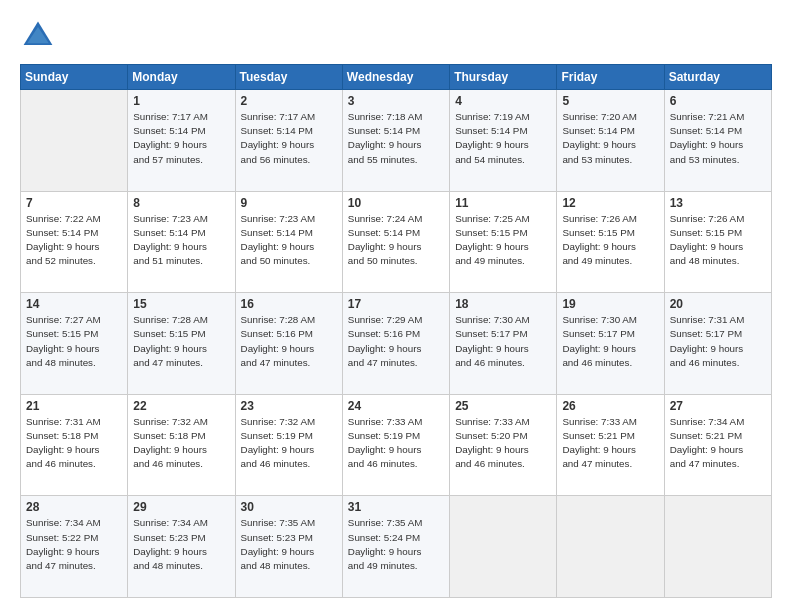 The width and height of the screenshot is (792, 612). What do you see at coordinates (396, 78) in the screenshot?
I see `calendar-header: SundayMondayTuesdayWednesdayThursdayFrid…` at bounding box center [396, 78].